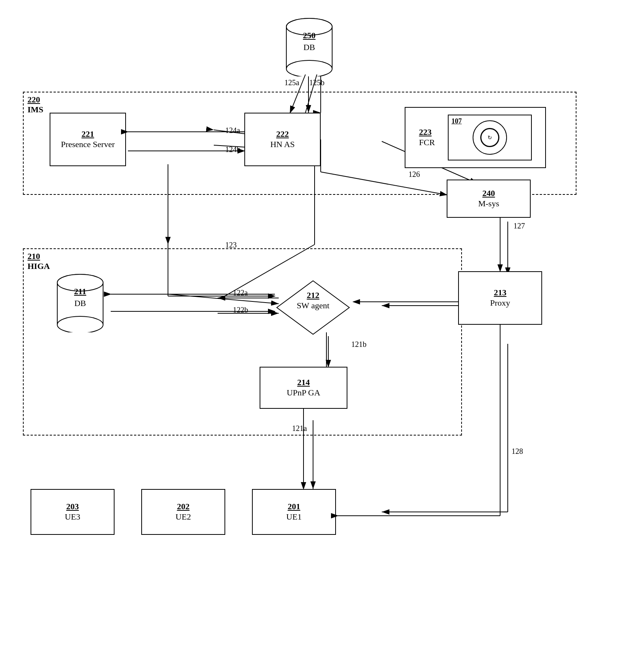 The width and height of the screenshot is (641, 672). What do you see at coordinates (88, 144) in the screenshot?
I see `presence-title: Presence Server` at bounding box center [88, 144].